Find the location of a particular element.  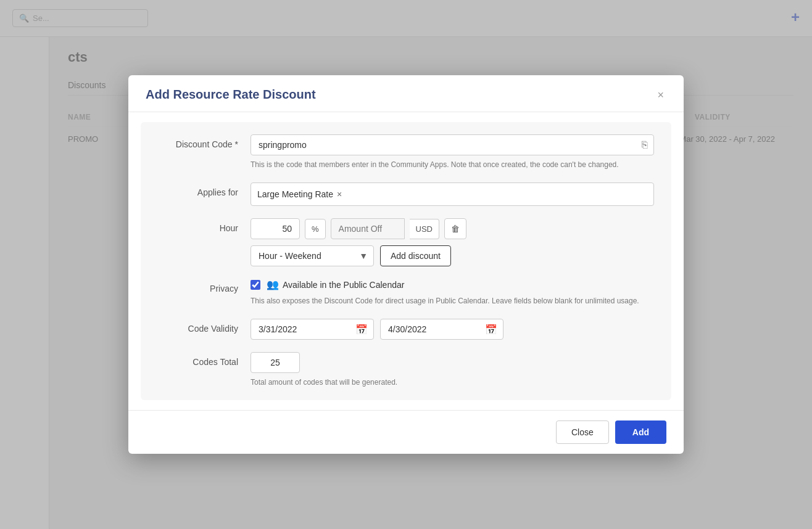

codes-total-hint: Total amount of codes that will be gener… is located at coordinates (452, 382).